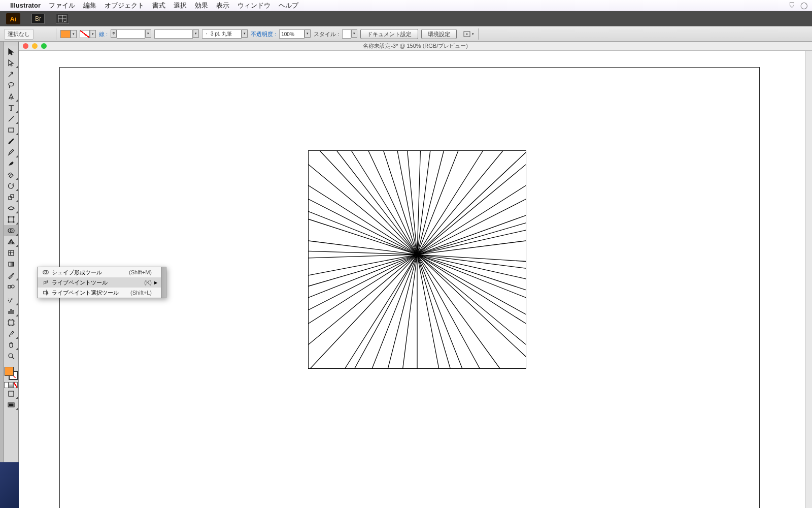 The height and width of the screenshot is (508, 812). I want to click on menu-file: ファイル, so click(62, 6).